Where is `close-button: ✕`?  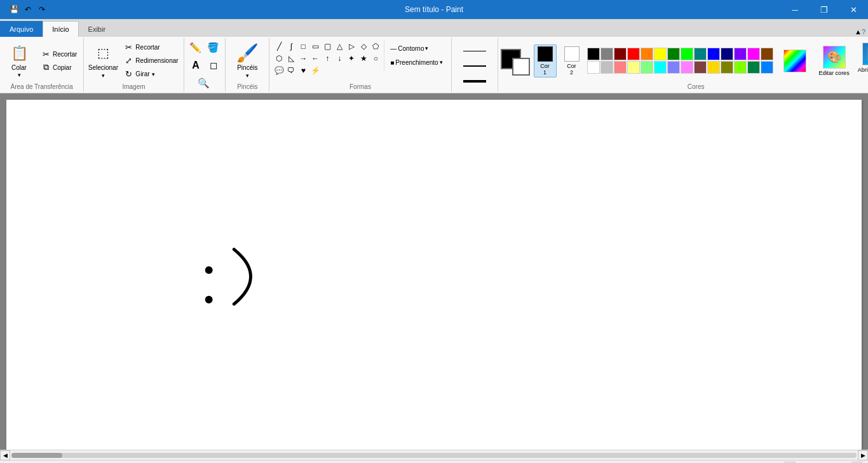
close-button: ✕ is located at coordinates (853, 10).